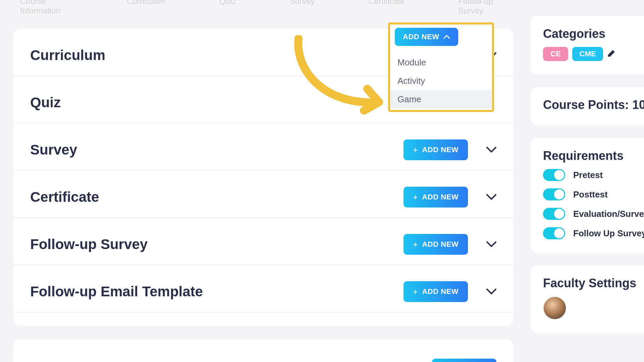 The width and height of the screenshot is (644, 362). Describe the element at coordinates (436, 150) in the screenshot. I see `add-new-button-survey: + ADD NEW` at that location.